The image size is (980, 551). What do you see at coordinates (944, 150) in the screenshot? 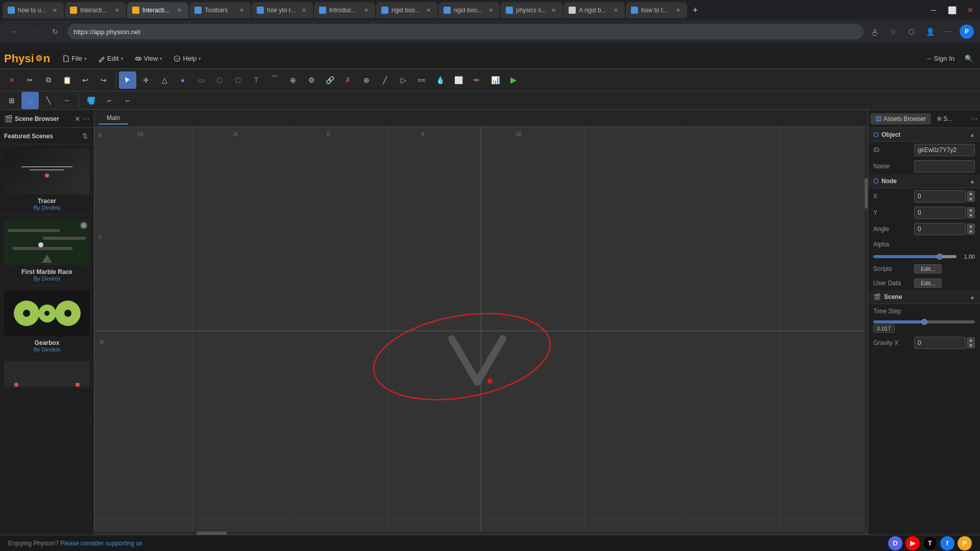
I see `id-input` at bounding box center [944, 150].